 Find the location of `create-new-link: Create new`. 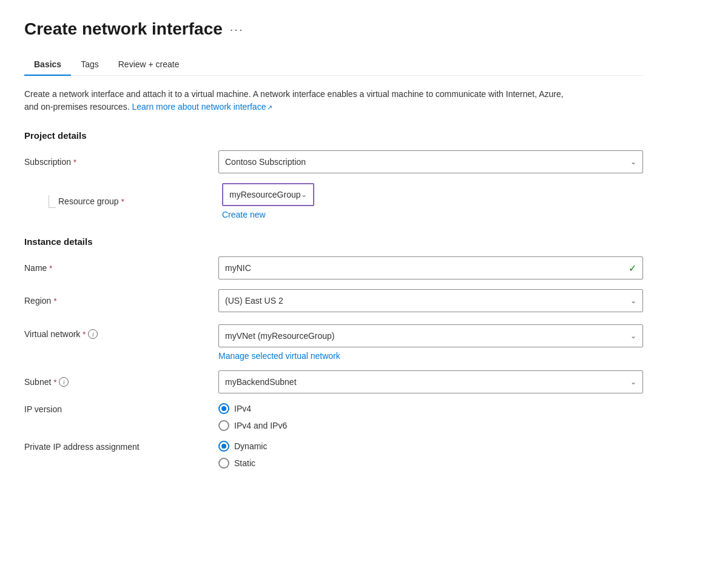

create-new-link: Create new is located at coordinates (244, 215).